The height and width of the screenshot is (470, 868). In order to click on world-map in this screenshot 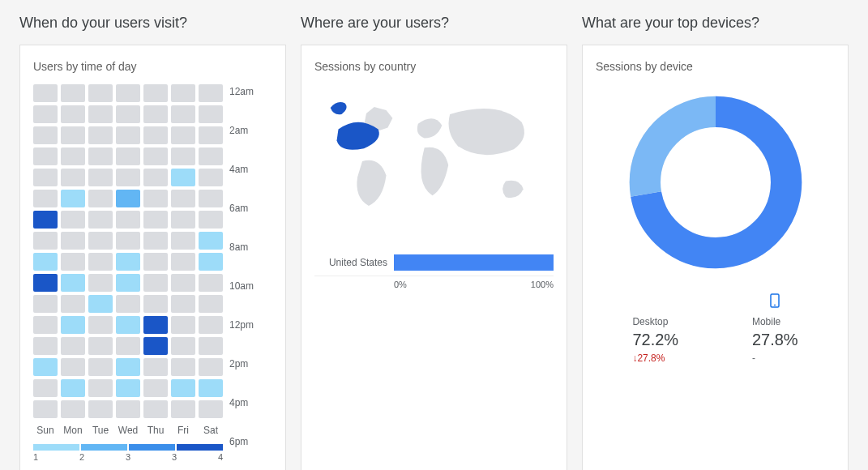, I will do `click(434, 157)`.